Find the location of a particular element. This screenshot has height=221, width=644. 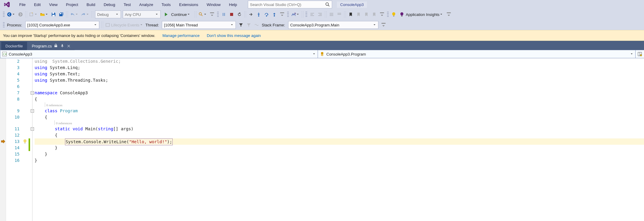

code-line: System.Console.WriteLine("Hello, world!"… is located at coordinates (339, 142).